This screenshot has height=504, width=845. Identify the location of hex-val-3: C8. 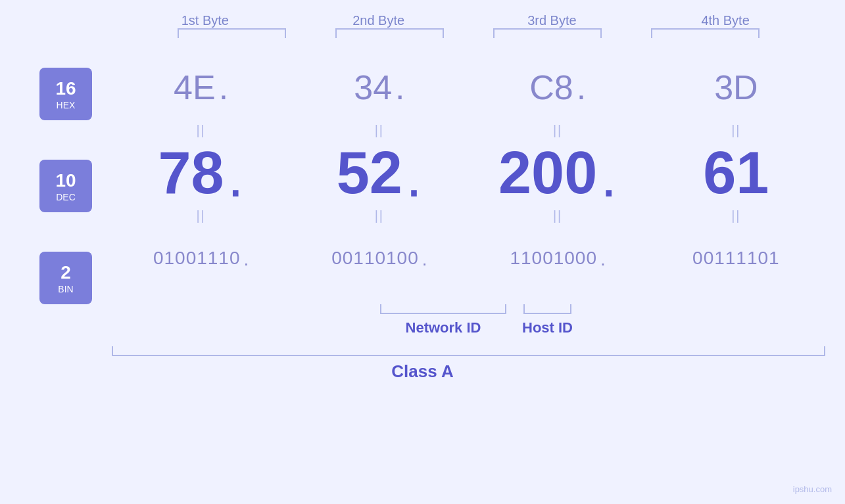
(551, 87).